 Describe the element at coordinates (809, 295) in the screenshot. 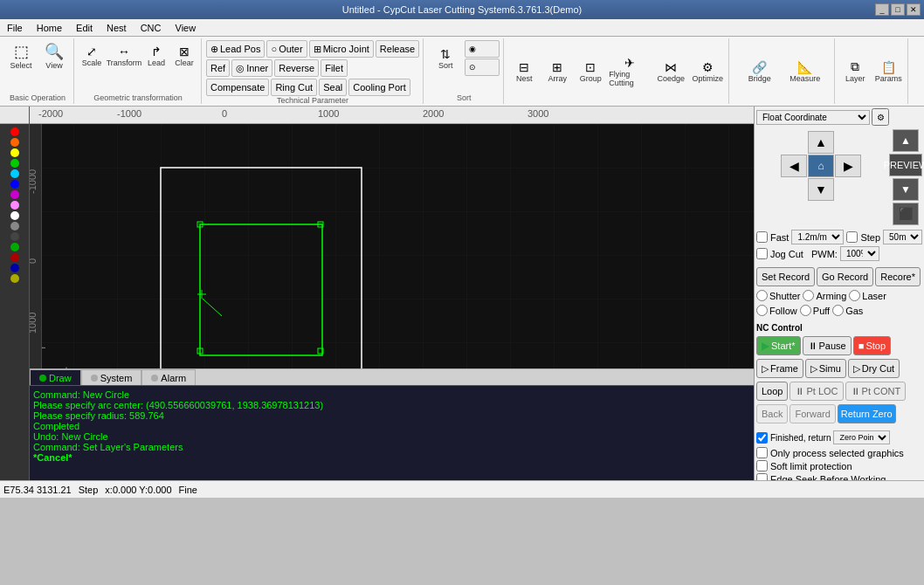

I see `arming-radio` at that location.